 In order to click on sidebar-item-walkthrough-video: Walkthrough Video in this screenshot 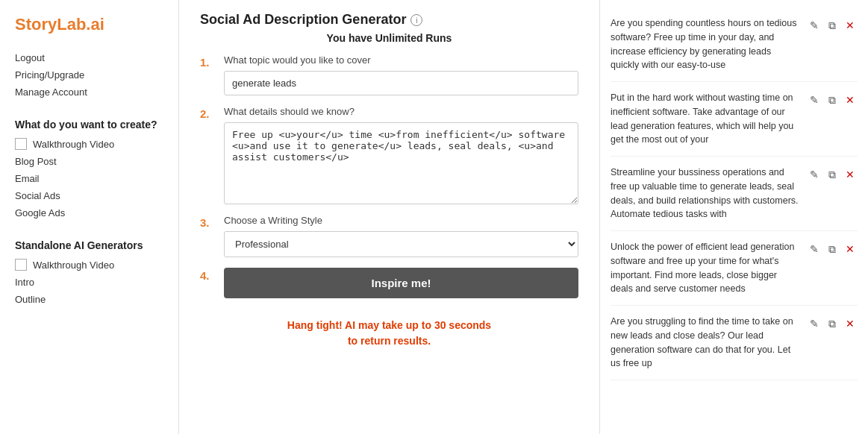, I will do `click(90, 144)`.